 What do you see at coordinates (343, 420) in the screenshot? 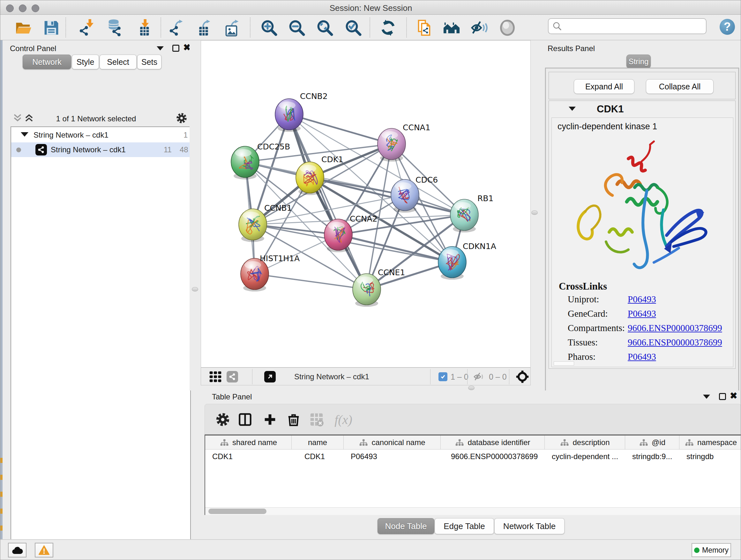
I see `function-builder-button: f(x)` at bounding box center [343, 420].